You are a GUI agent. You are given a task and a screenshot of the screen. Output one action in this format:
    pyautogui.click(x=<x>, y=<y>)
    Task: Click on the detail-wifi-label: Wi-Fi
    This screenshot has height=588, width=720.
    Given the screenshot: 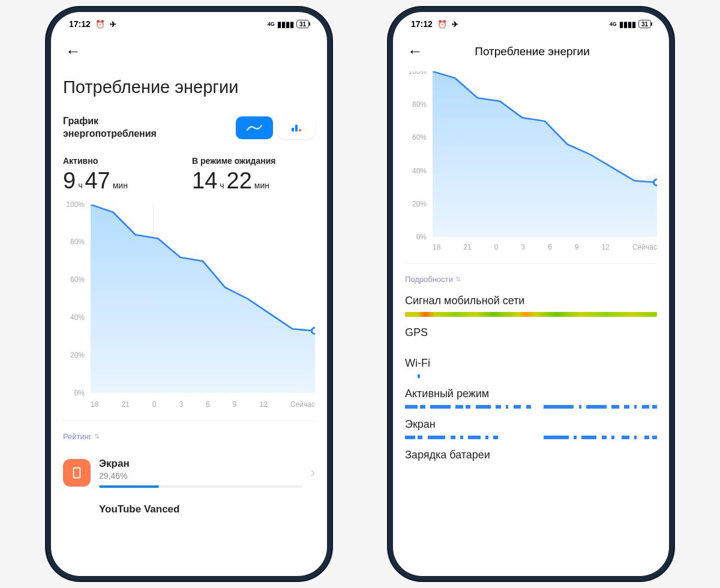 What is the action you would take?
    pyautogui.click(x=531, y=364)
    